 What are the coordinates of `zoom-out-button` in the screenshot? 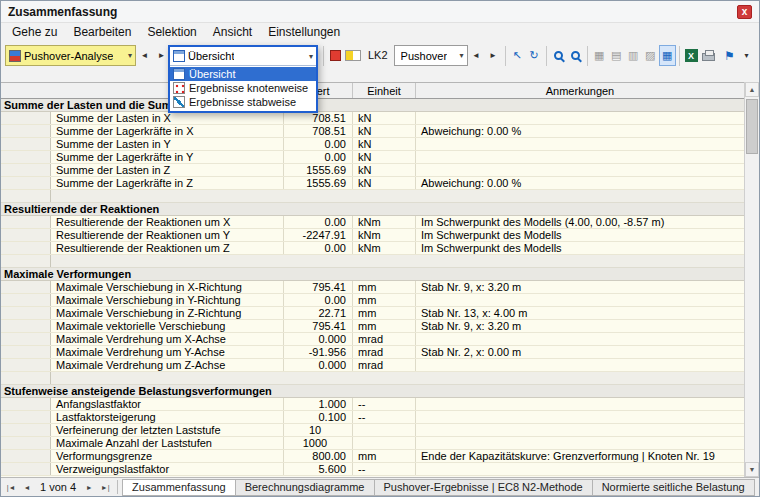 It's located at (576, 56).